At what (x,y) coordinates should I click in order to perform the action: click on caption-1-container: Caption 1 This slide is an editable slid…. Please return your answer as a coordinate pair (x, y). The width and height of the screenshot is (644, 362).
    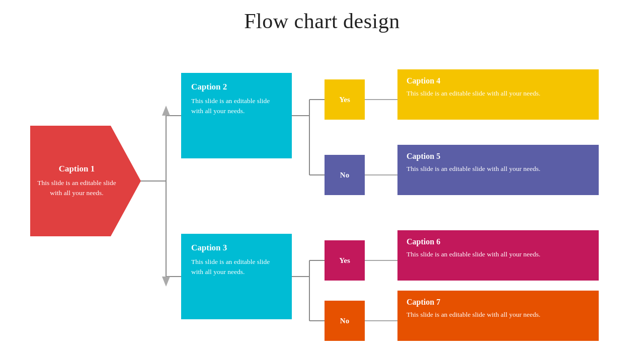
    Looking at the image, I should click on (79, 181).